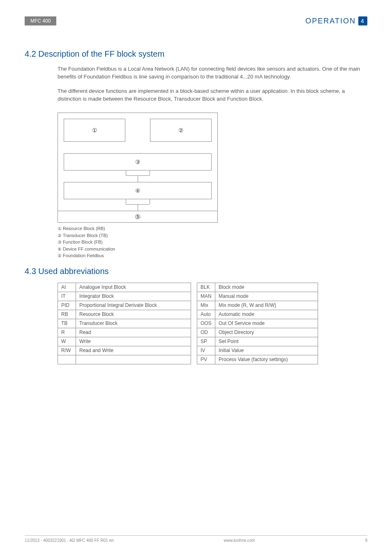 The height and width of the screenshot is (555, 392). Describe the element at coordinates (138, 191) in the screenshot. I see `diagram-box-4: ④` at that location.